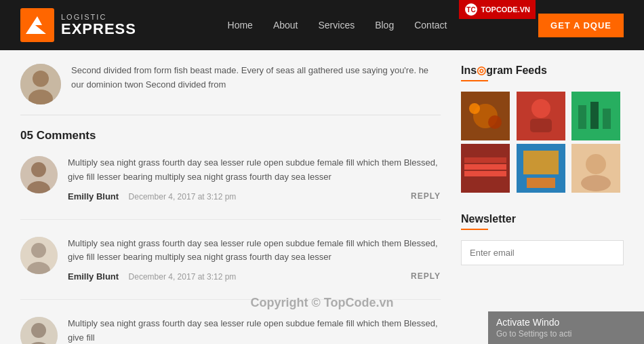  What do you see at coordinates (322, 25) in the screenshot?
I see `navbar: LOGISTIC EXPRESS Home About Services Blo…` at bounding box center [322, 25].